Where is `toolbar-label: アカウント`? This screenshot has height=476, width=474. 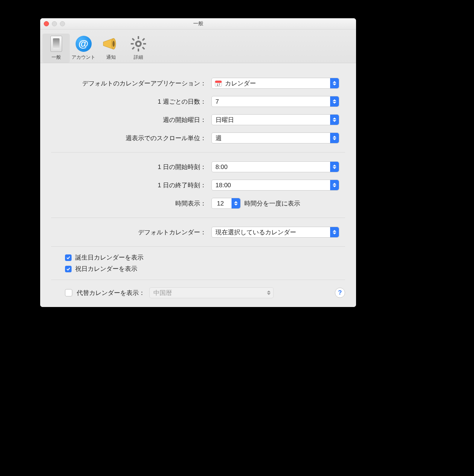
toolbar-label: アカウント is located at coordinates (83, 57).